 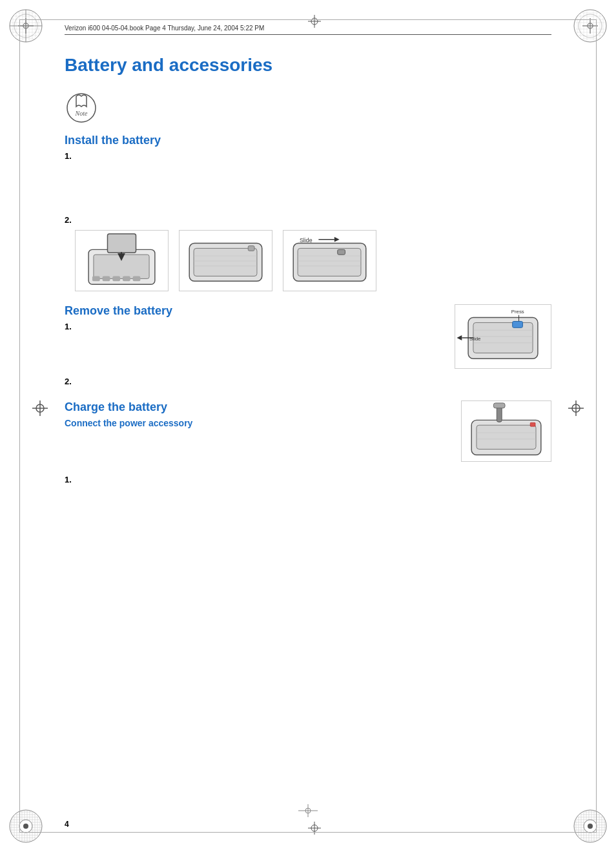 What do you see at coordinates (503, 338) in the screenshot?
I see `remove-step-1-diagram: Press Slide` at bounding box center [503, 338].